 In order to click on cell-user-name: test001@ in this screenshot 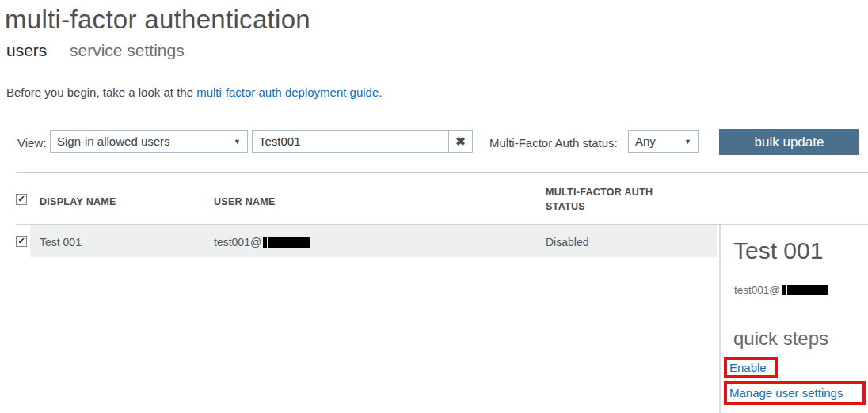, I will do `click(261, 242)`.